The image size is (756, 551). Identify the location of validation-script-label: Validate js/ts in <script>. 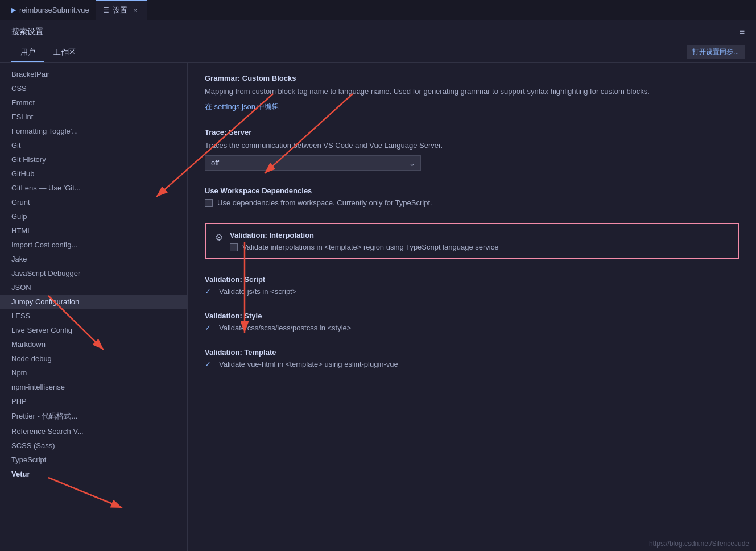
(258, 291).